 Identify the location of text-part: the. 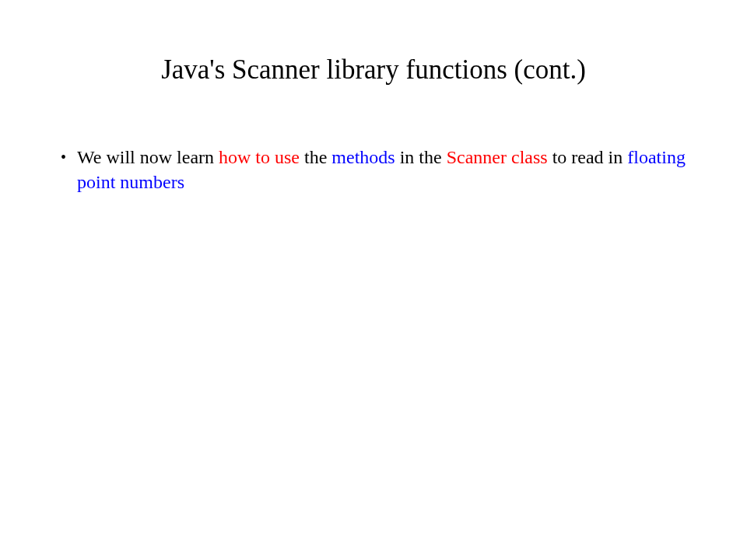
(316, 157).